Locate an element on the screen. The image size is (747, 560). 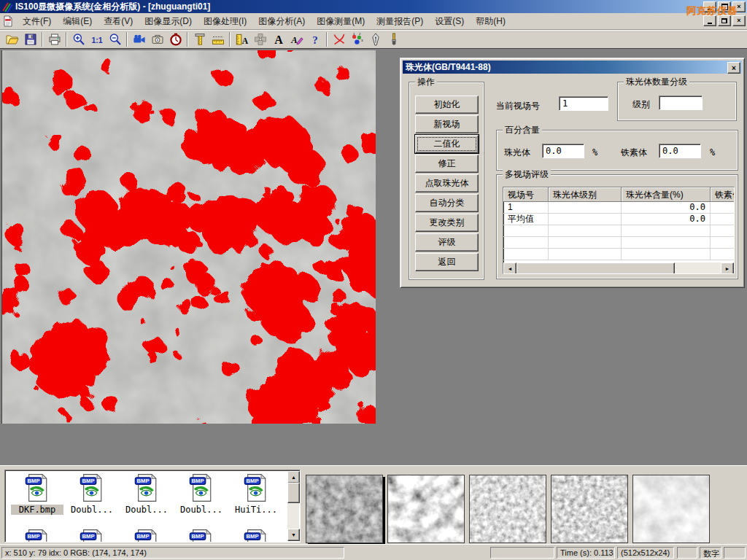
help-icon: ? is located at coordinates (315, 39).